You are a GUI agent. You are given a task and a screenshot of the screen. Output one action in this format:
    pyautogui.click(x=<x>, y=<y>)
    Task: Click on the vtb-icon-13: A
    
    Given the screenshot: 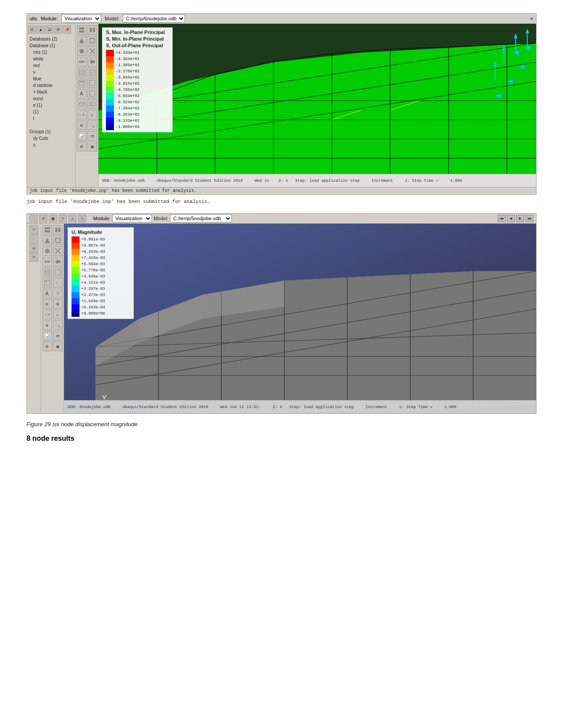 What is the action you would take?
    pyautogui.click(x=82, y=94)
    